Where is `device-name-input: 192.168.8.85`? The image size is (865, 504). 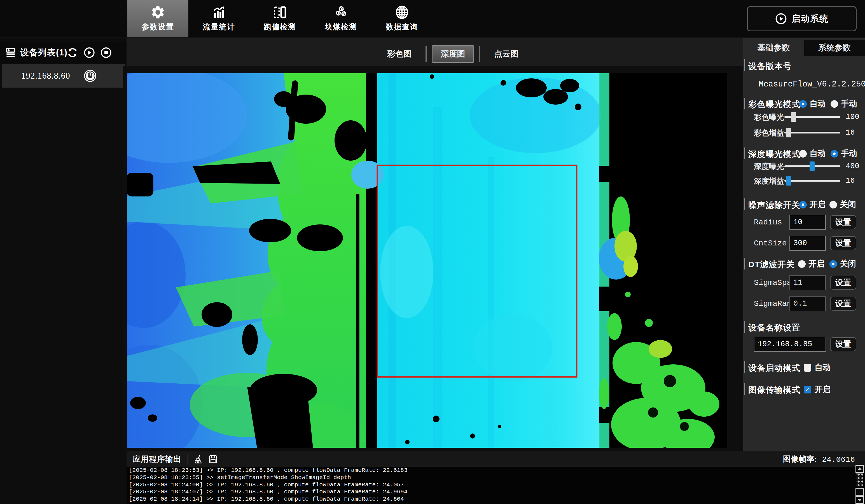 device-name-input: 192.168.8.85 is located at coordinates (790, 344).